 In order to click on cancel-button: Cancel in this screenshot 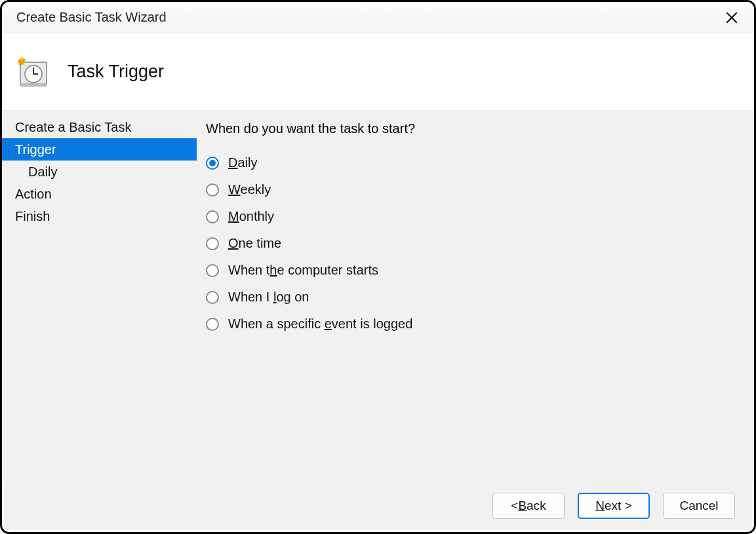, I will do `click(699, 506)`.